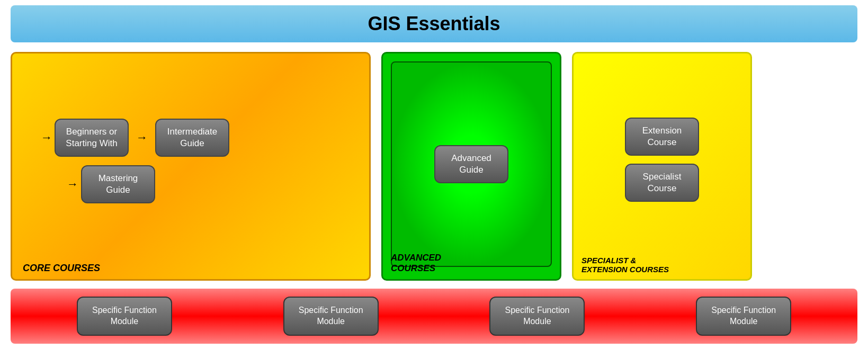  I want to click on header-bar: GIS Essentials, so click(434, 24).